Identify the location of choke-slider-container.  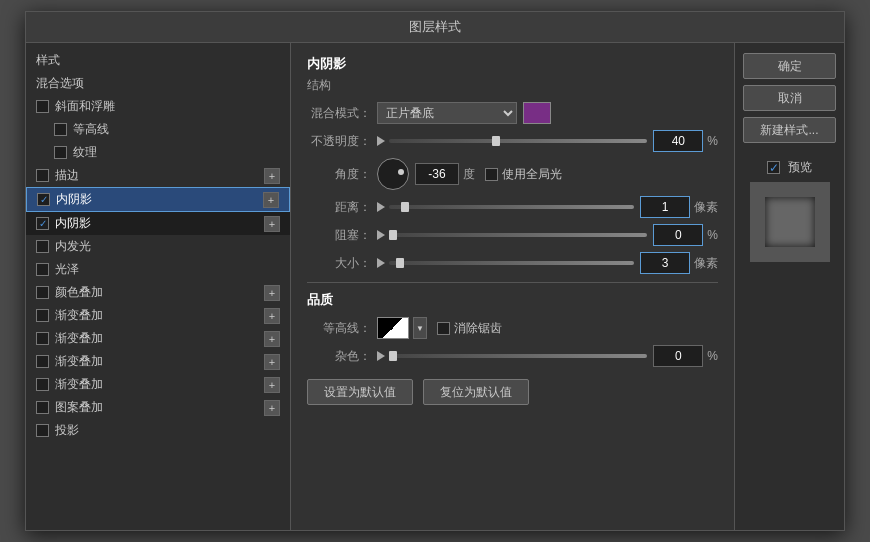
(512, 235).